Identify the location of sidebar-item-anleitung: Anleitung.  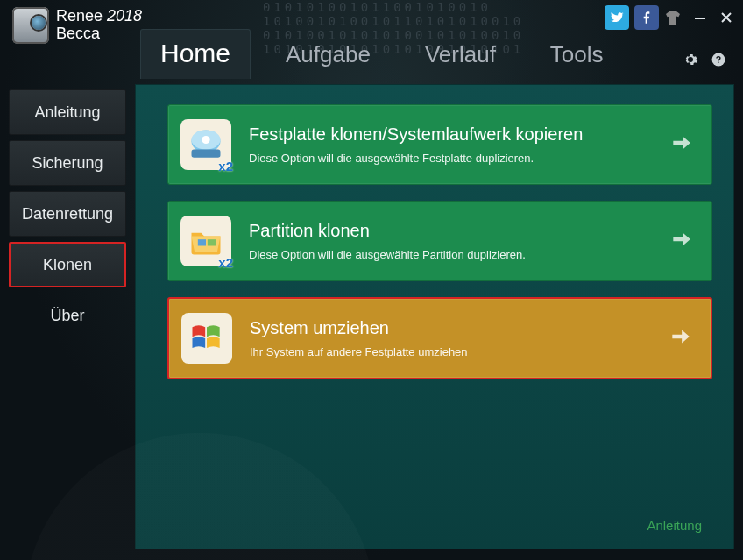
(67, 112).